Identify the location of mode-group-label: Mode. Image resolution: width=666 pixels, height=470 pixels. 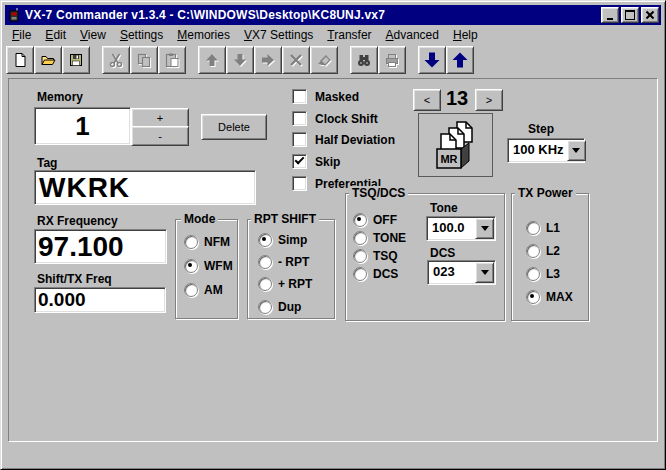
(200, 219).